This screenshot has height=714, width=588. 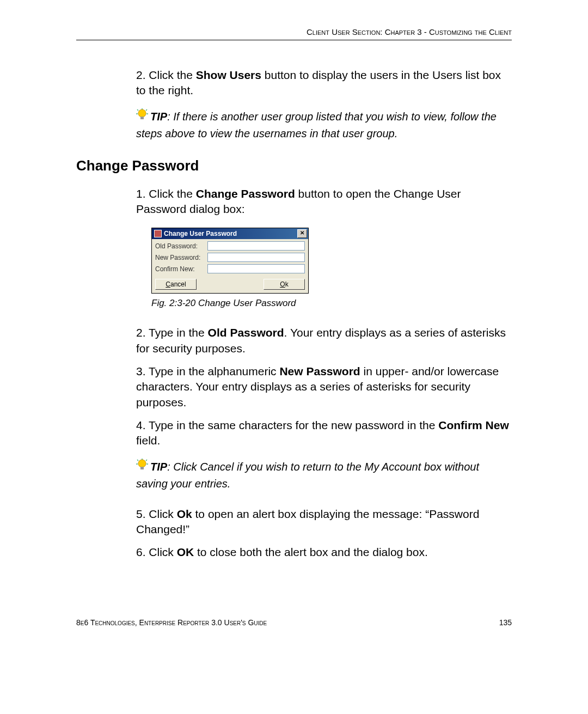 I want to click on text: 5. Click, so click(x=157, y=514).